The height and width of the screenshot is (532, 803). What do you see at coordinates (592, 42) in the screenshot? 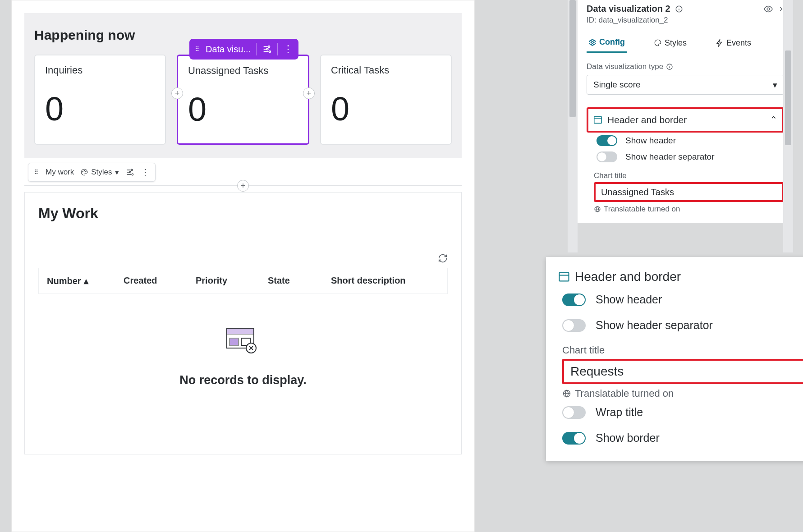
I see `gear-icon` at bounding box center [592, 42].